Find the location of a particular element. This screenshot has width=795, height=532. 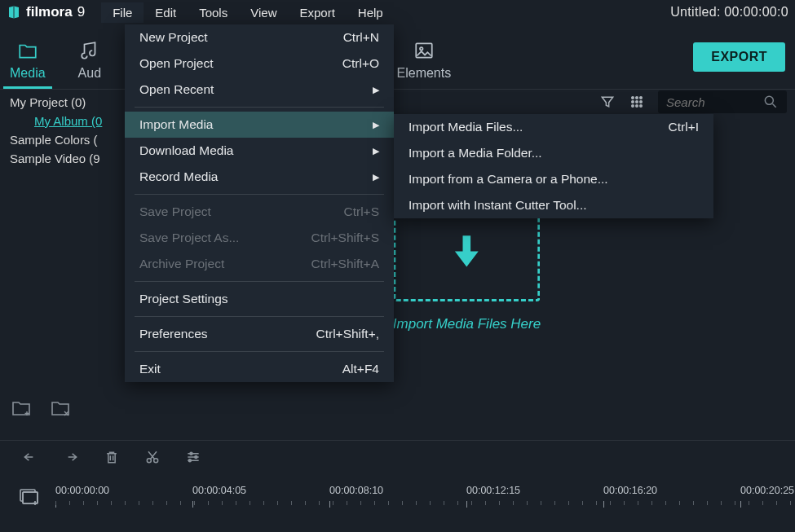

ribbon: Media Aud ts Elements EXPORT is located at coordinates (398, 57).